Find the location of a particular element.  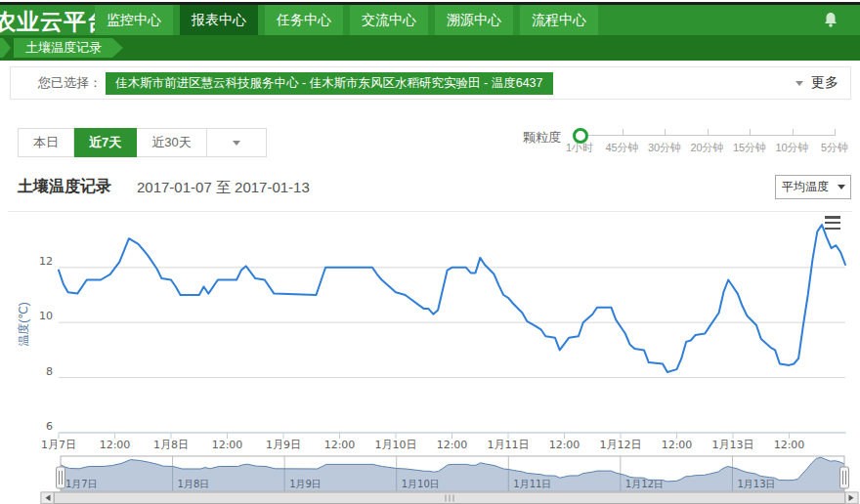

range-button-7days: 近7天 is located at coordinates (106, 143).